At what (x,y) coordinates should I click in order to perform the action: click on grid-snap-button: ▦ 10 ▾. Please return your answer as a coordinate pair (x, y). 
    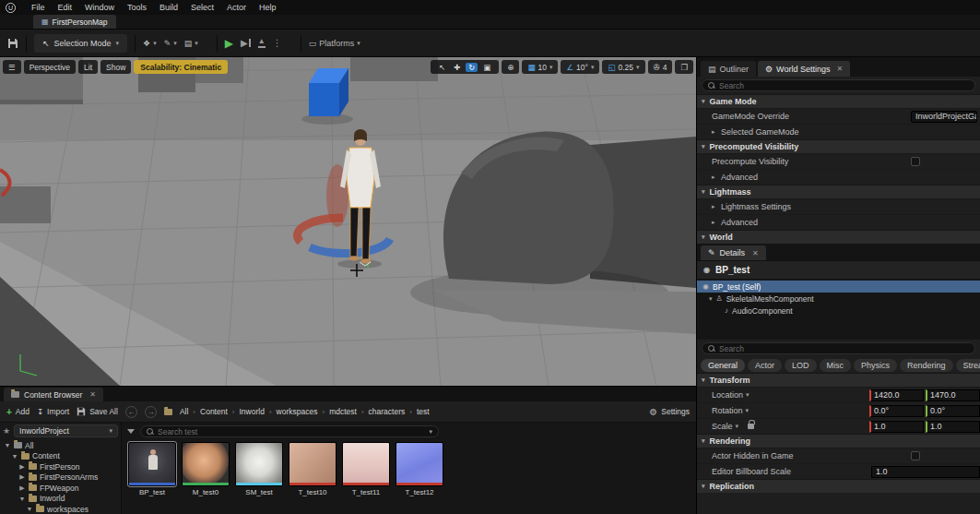
    Looking at the image, I should click on (540, 66).